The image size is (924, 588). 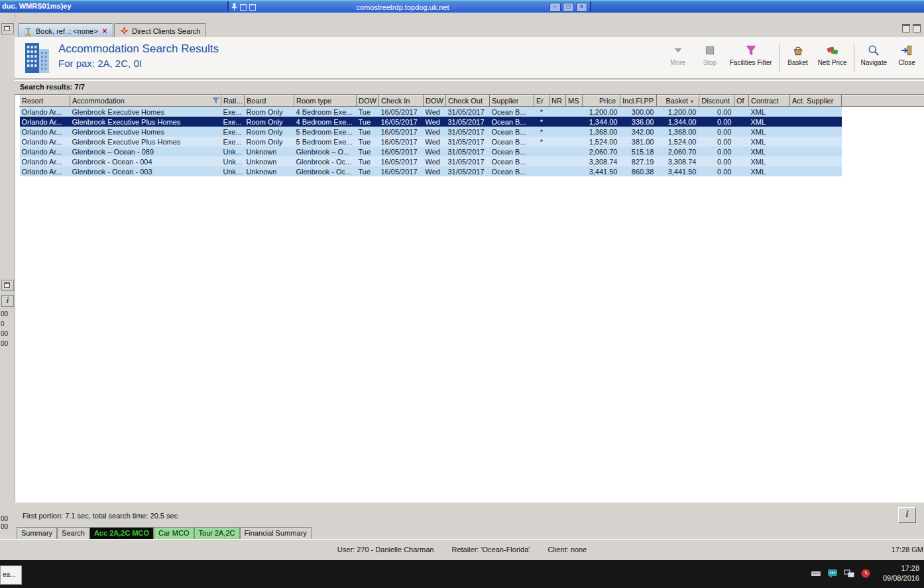 What do you see at coordinates (472, 135) in the screenshot?
I see `results-table: ResortAccommodationRati...BoardRoom type…` at bounding box center [472, 135].